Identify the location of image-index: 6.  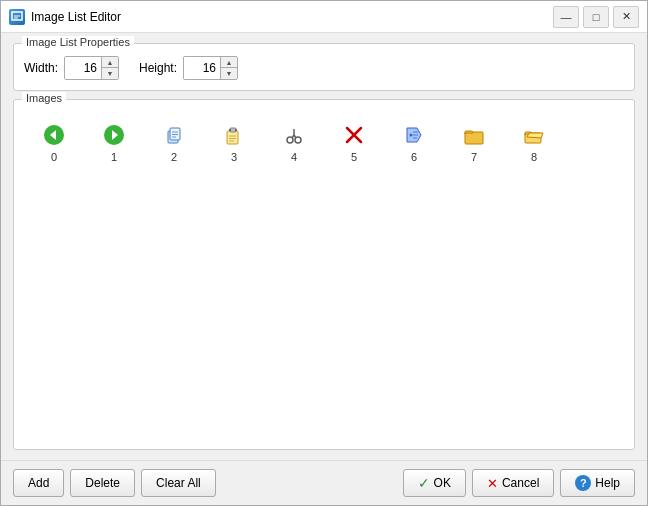
(414, 157).